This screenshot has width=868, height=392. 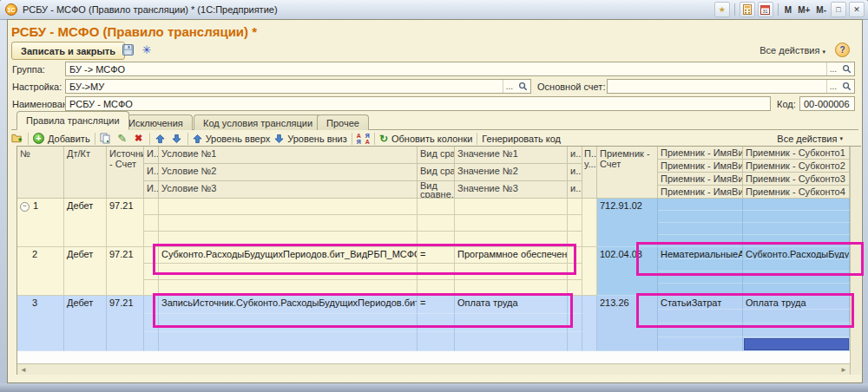 What do you see at coordinates (511, 190) in the screenshot?
I see `col-header-value-3: Значение №3` at bounding box center [511, 190].